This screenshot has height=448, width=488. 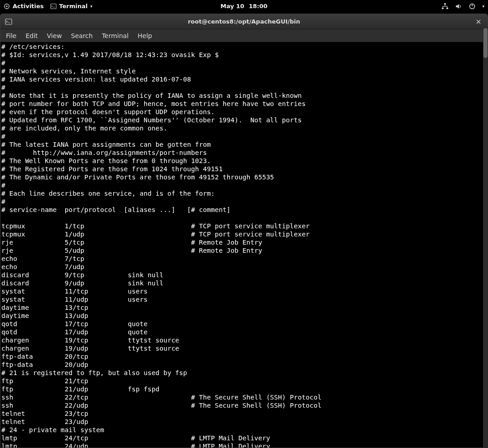 What do you see at coordinates (445, 6) in the screenshot?
I see `network-icon` at bounding box center [445, 6].